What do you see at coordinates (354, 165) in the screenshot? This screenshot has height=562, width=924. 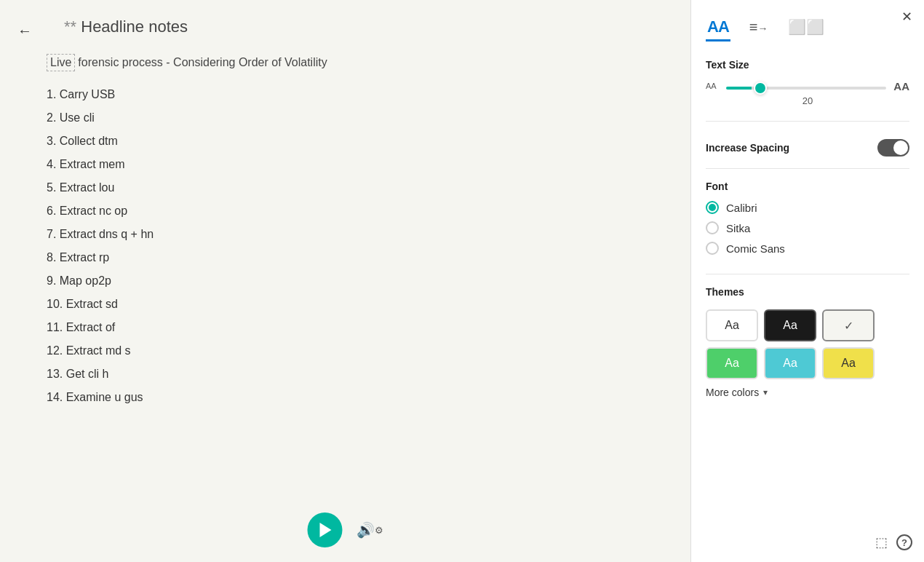 I see `list-item: 4. Extract mem` at bounding box center [354, 165].